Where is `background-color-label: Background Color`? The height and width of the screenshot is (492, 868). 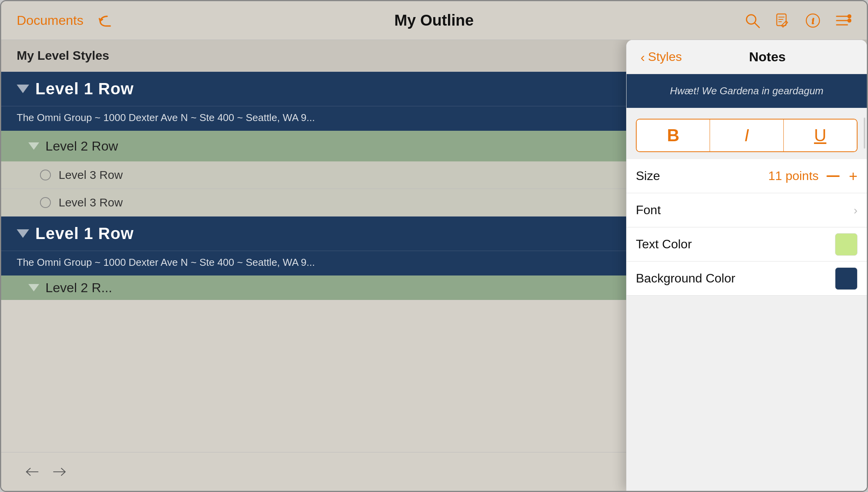 background-color-label: Background Color is located at coordinates (735, 279).